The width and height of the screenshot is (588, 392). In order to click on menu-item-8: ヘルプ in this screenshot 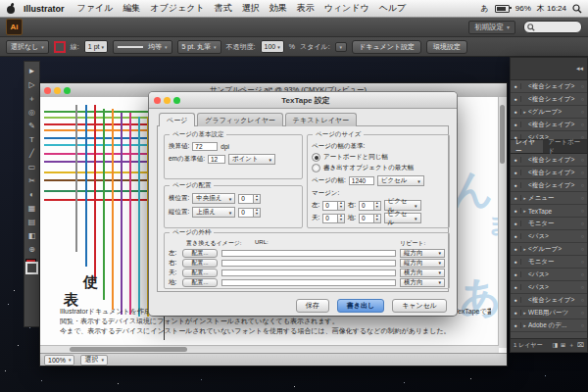, I will do `click(393, 8)`.